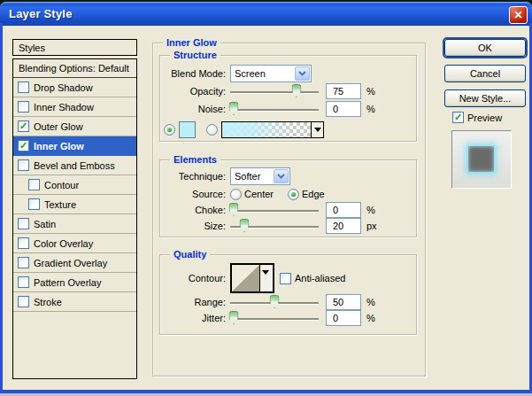 Image resolution: width=532 pixels, height=396 pixels. Describe the element at coordinates (64, 244) in the screenshot. I see `sidebar-item-label: Color Overlay` at that location.